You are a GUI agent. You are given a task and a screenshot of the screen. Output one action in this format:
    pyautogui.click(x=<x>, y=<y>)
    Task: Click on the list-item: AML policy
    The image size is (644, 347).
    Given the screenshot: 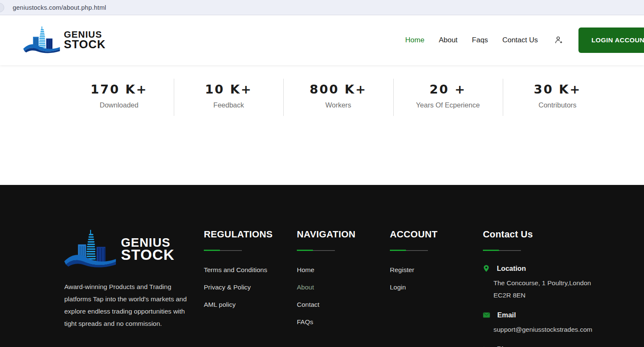 What is the action you would take?
    pyautogui.click(x=250, y=305)
    